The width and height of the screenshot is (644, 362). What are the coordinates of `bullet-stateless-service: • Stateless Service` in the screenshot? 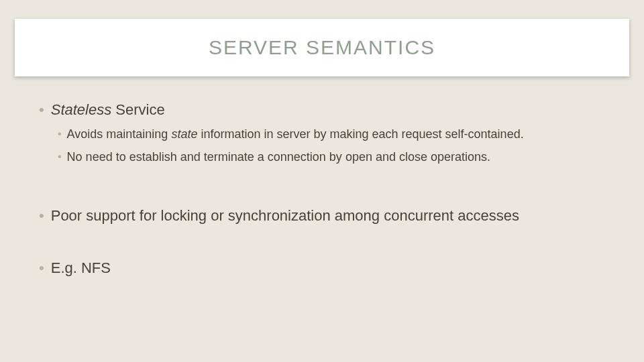 It's located at (328, 110).